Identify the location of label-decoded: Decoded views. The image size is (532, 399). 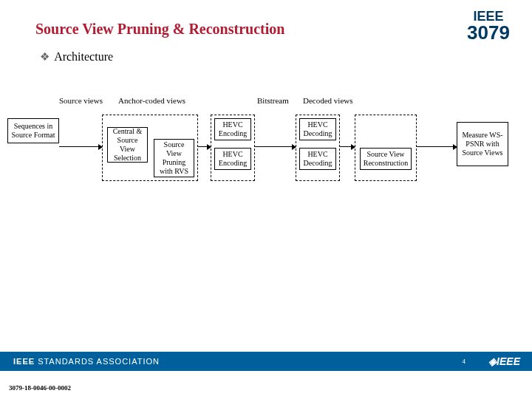
(328, 100).